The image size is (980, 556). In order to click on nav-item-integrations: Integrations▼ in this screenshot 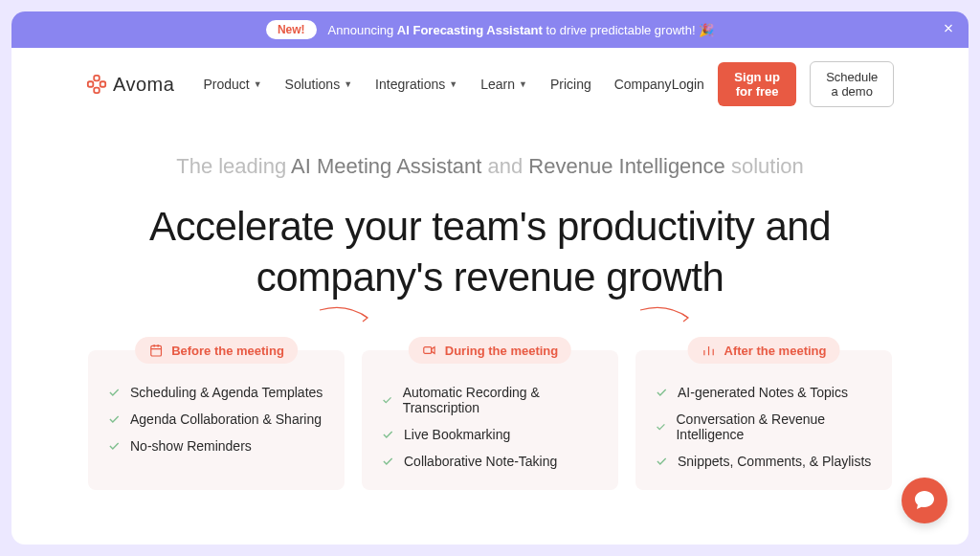, I will do `click(416, 84)`.